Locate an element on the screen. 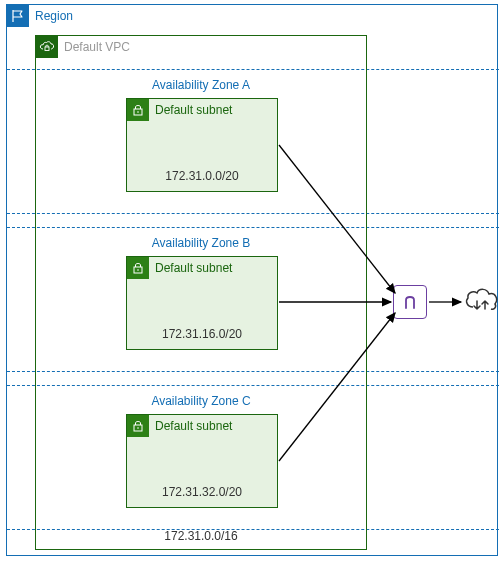 This screenshot has width=503, height=561. subnet-cidr: 172.31.16.0/20 is located at coordinates (202, 334).